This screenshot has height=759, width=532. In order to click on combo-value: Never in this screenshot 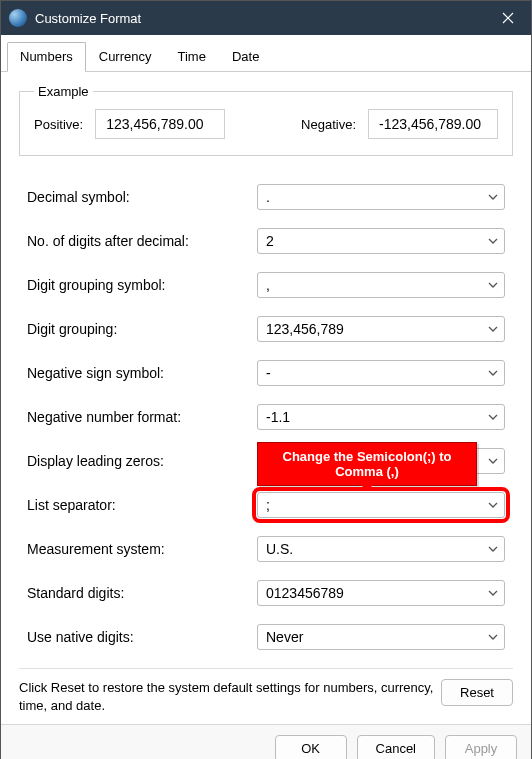, I will do `click(284, 637)`.